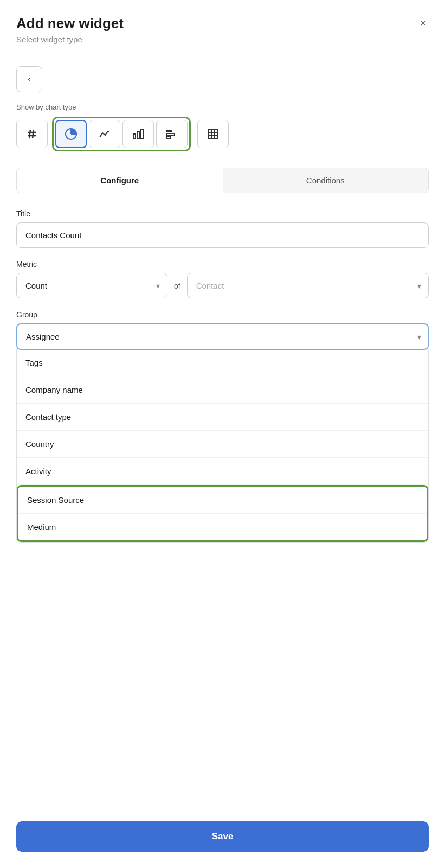 The width and height of the screenshot is (445, 868). Describe the element at coordinates (222, 214) in the screenshot. I see `title-label: Title` at that location.